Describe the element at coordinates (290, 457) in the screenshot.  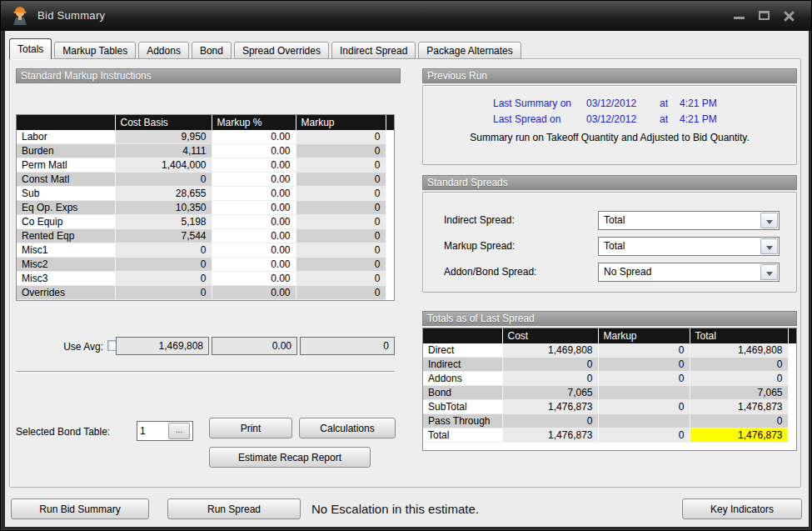
I see `estimate-recap-report-button: Estimate Recap Report` at that location.